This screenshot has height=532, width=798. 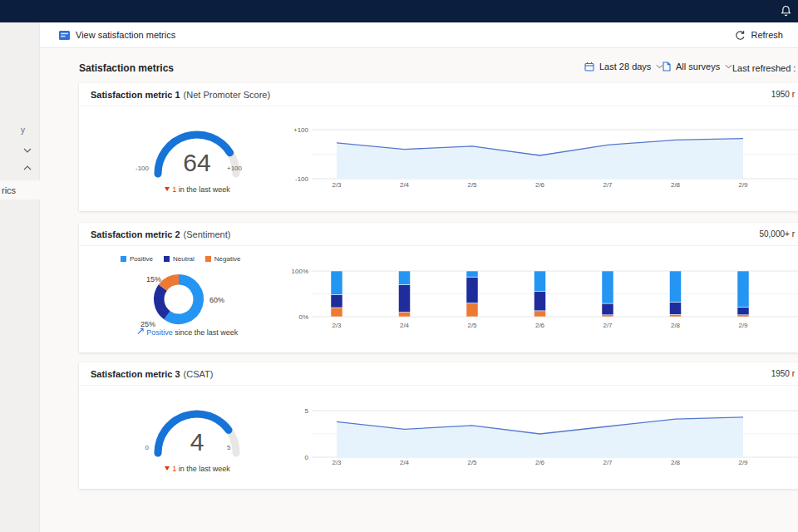 I want to click on view-satisfaction-metrics-command: View satisfaction metrics, so click(x=117, y=35).